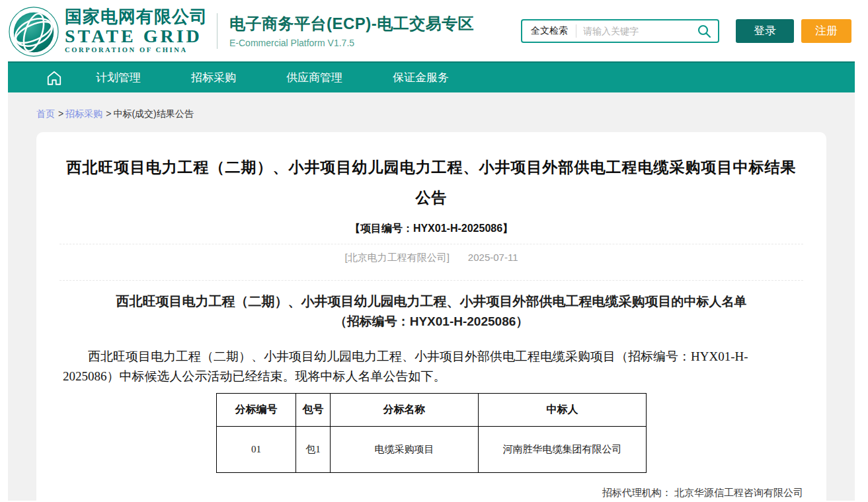 The height and width of the screenshot is (502, 868). Describe the element at coordinates (108, 31) in the screenshot. I see `brand: 国家电网有限公司 STATE GRID CORPORATION OF CHINA` at that location.